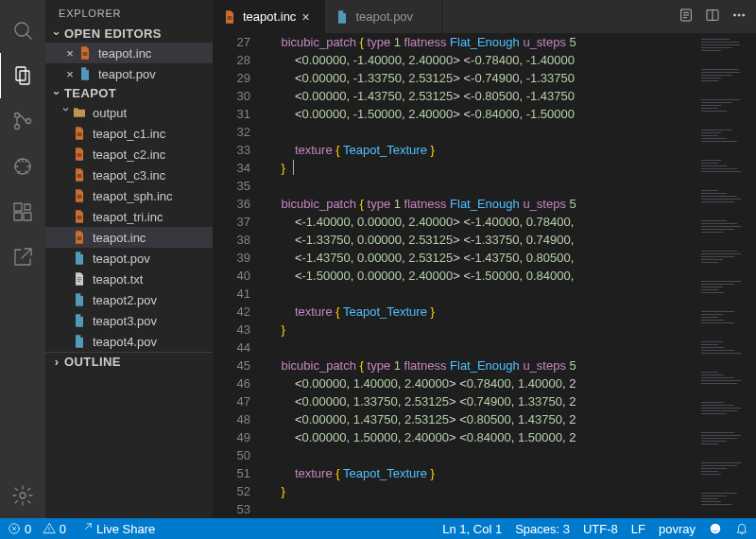 The image size is (756, 539). What do you see at coordinates (542, 530) in the screenshot?
I see `status-indent: Spaces: 3` at bounding box center [542, 530].